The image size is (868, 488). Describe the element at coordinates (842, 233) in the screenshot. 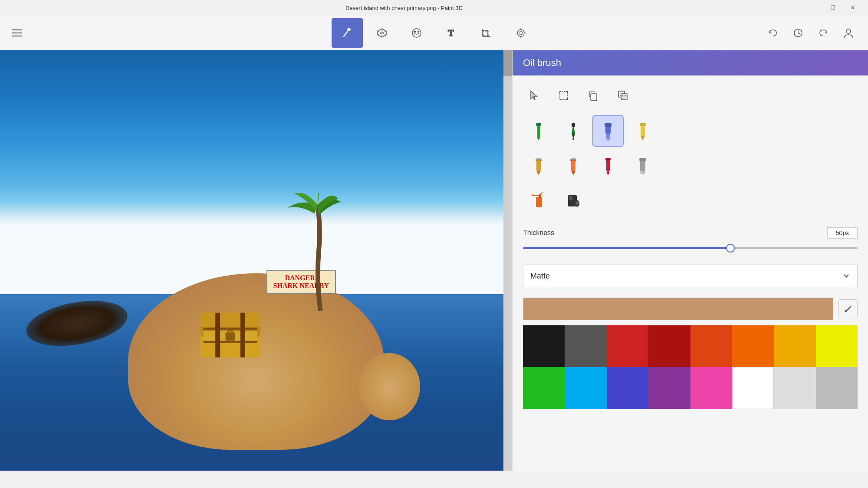

I see `thickness-value: 50px` at that location.